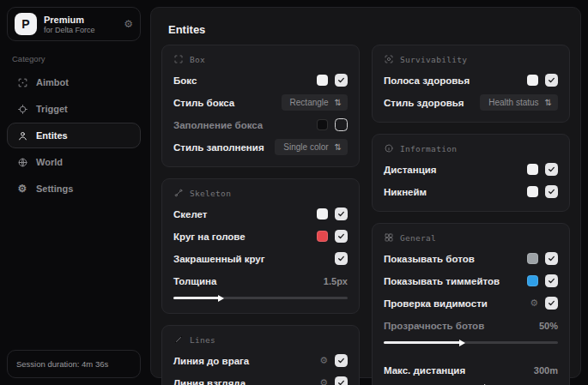  Describe the element at coordinates (261, 214) in the screenshot. I see `setting-row-skeleton: Скелет` at that location.